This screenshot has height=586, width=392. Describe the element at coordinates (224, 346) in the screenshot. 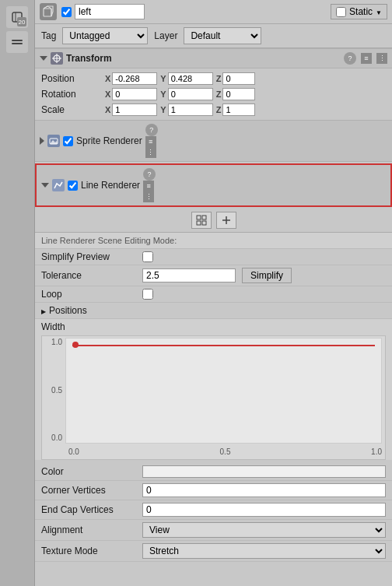

I see `chart-line` at that location.